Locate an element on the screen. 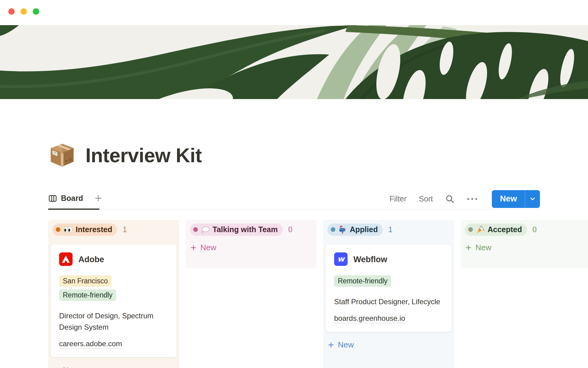  view-actions: Filter Sort New is located at coordinates (465, 199).